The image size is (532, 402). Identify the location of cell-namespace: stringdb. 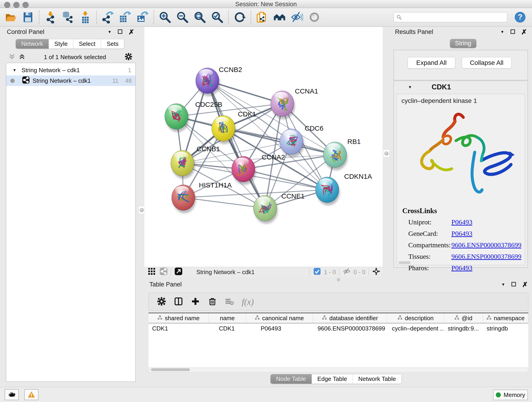
(506, 328).